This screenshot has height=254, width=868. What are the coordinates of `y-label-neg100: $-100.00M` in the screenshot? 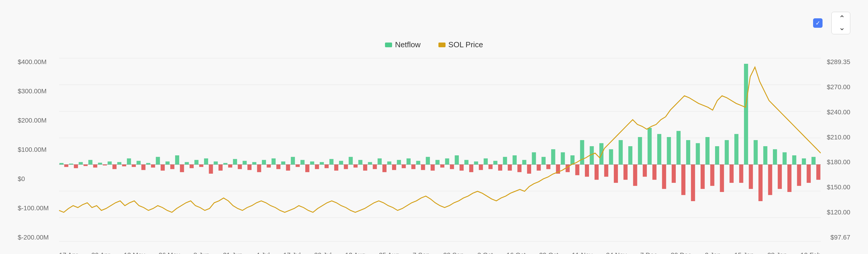 It's located at (33, 208).